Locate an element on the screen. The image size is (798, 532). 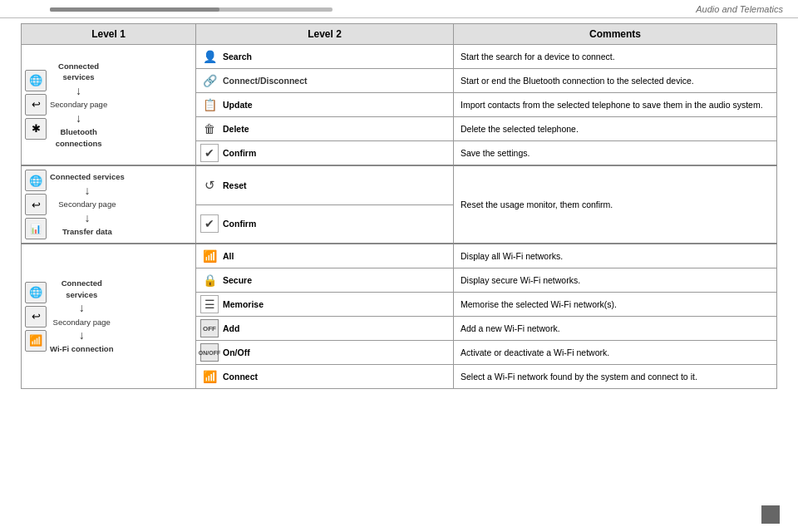
comment-secure: Display secure Wi-Fi networks. is located at coordinates (520, 280).